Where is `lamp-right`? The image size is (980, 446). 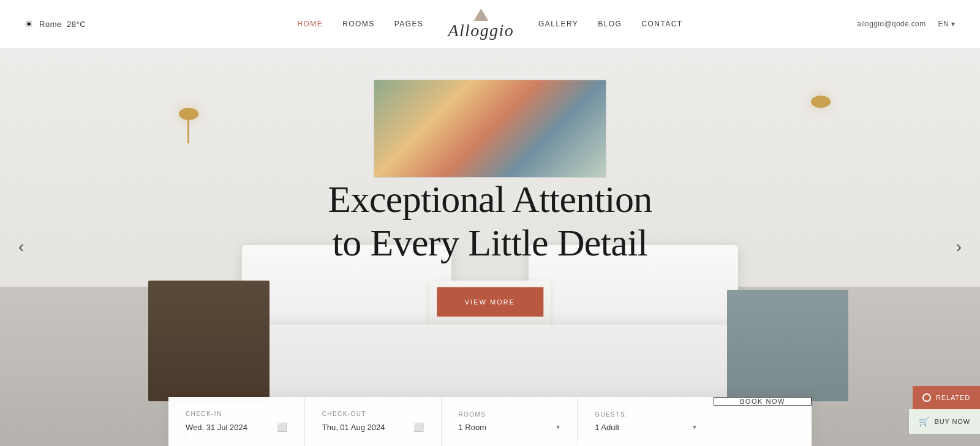
lamp-right is located at coordinates (821, 114).